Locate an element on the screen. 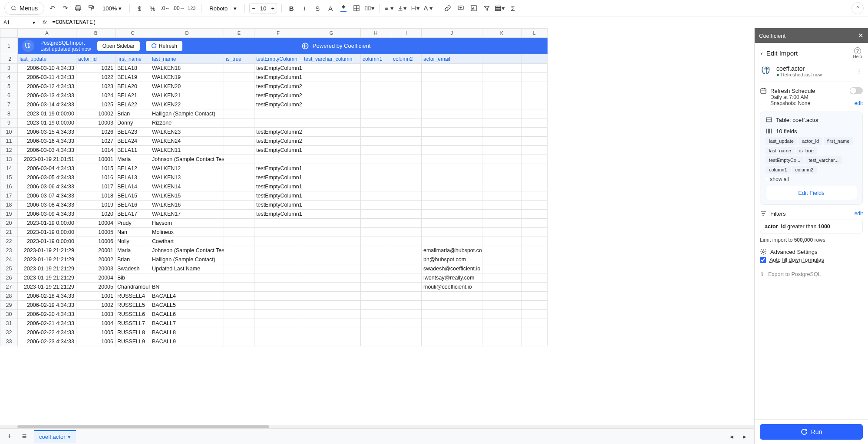 The image size is (868, 444). row-header: 26 is located at coordinates (9, 278).